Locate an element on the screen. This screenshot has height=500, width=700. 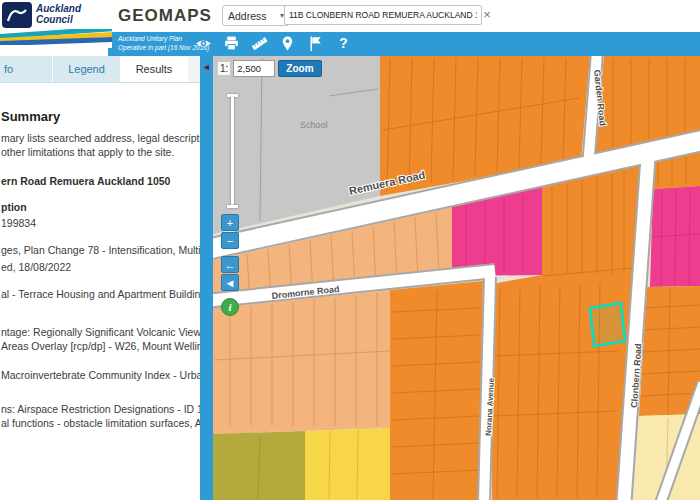
summary-heading: Summary is located at coordinates (98, 116).